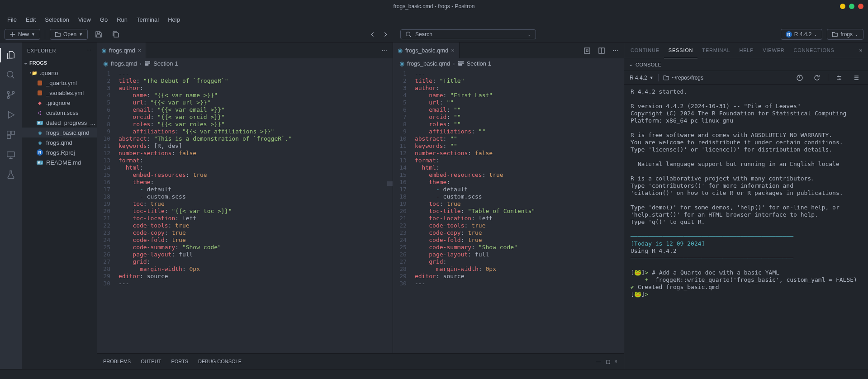  I want to click on panel-minimize-button: —, so click(599, 362).